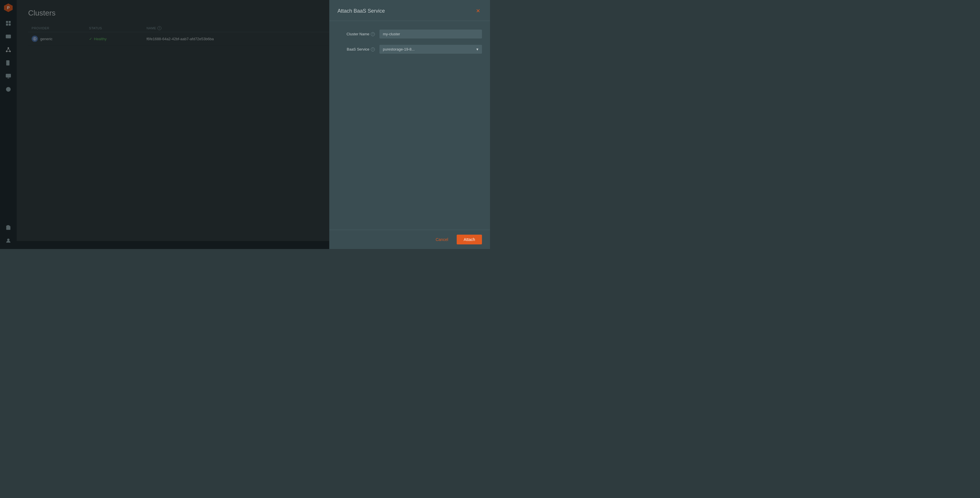 This screenshot has height=498, width=980. I want to click on attach-baas-modal: Attach BaaS Service ✕ Cluster Name ? Baa…, so click(409, 124).